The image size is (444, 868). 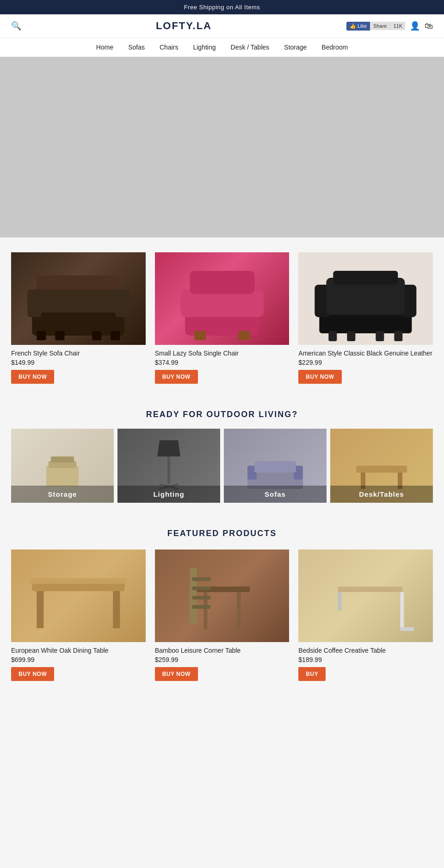 I want to click on product-card-classic-black: American Style Classic Black Genuine Lea…, so click(x=365, y=318).